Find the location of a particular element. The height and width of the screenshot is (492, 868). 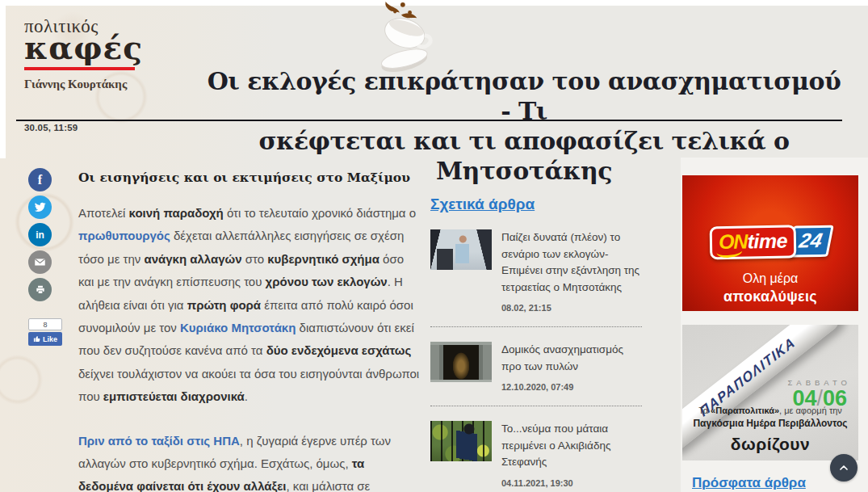

related-articles-heading: Σχετικά άρθρα is located at coordinates (483, 204).